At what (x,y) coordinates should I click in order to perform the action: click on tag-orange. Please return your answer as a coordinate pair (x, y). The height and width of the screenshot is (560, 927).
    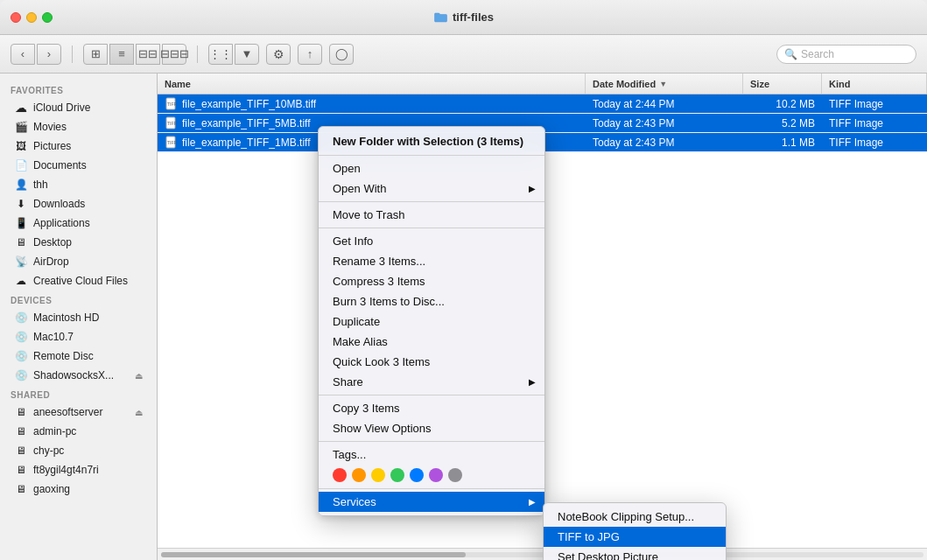
    Looking at the image, I should click on (359, 475).